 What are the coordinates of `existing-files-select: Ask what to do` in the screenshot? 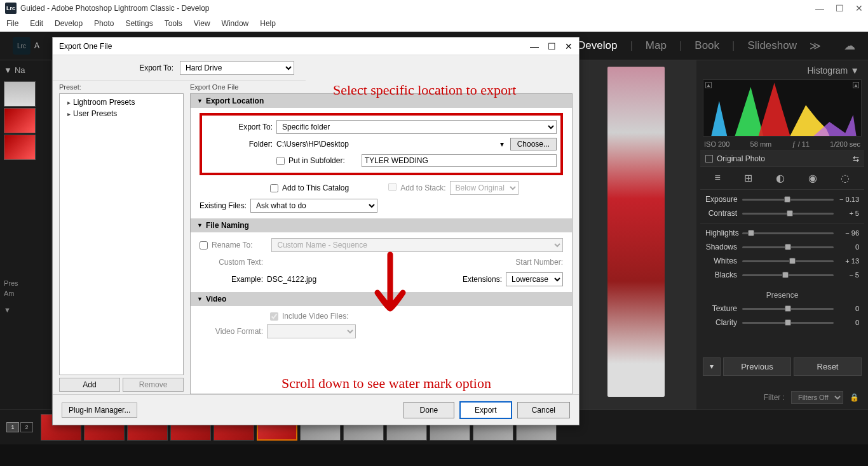 It's located at (314, 206).